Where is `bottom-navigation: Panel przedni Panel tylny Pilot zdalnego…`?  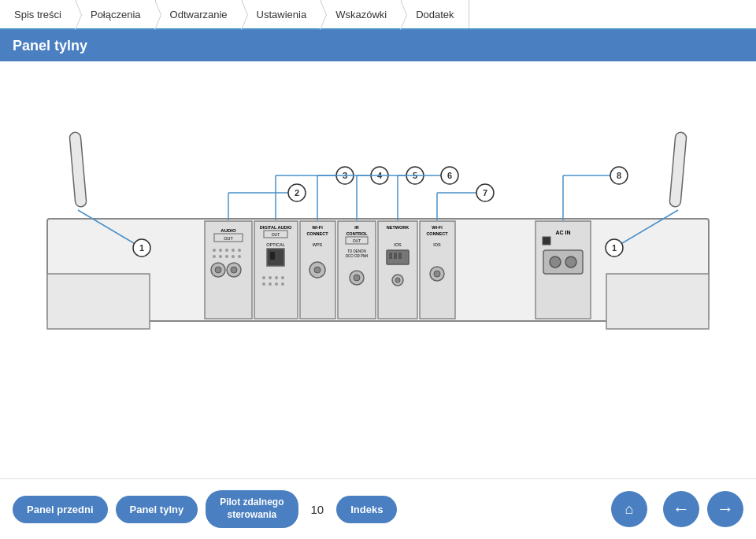 bottom-navigation: Panel przedni Panel tylny Pilot zdalnego… is located at coordinates (378, 508).